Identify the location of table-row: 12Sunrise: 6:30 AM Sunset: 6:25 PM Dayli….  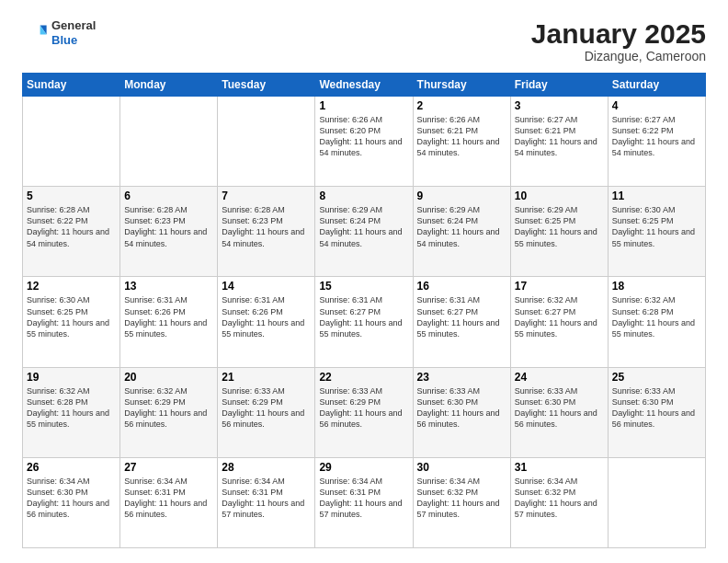
(72, 322).